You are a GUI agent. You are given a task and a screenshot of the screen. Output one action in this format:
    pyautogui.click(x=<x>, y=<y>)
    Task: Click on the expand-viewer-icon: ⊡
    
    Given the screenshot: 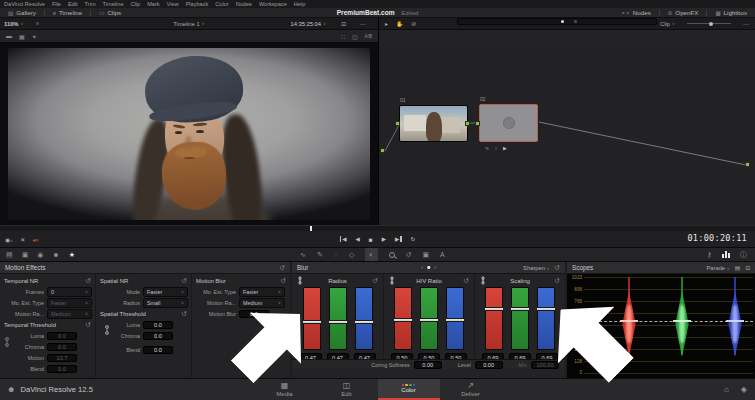 What is the action you would take?
    pyautogui.click(x=344, y=24)
    